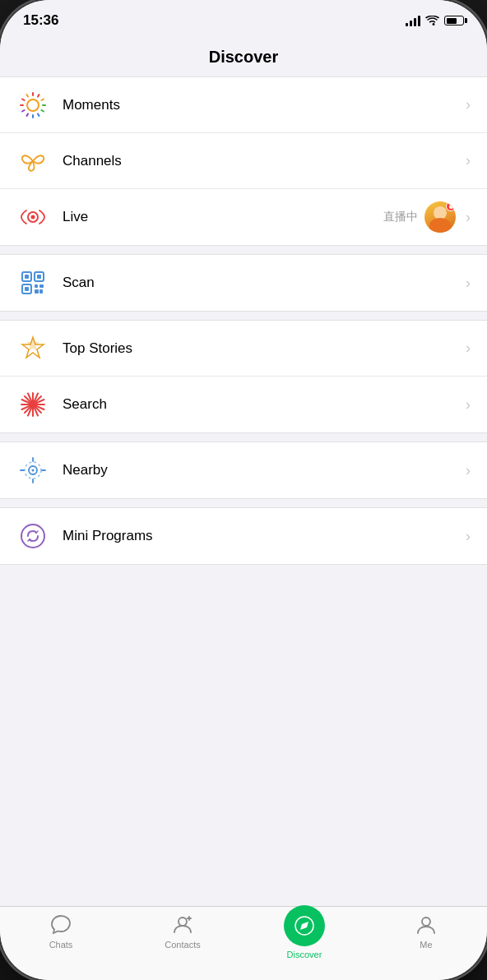 This screenshot has width=487, height=980. What do you see at coordinates (454, 21) in the screenshot?
I see `battery-icon` at bounding box center [454, 21].